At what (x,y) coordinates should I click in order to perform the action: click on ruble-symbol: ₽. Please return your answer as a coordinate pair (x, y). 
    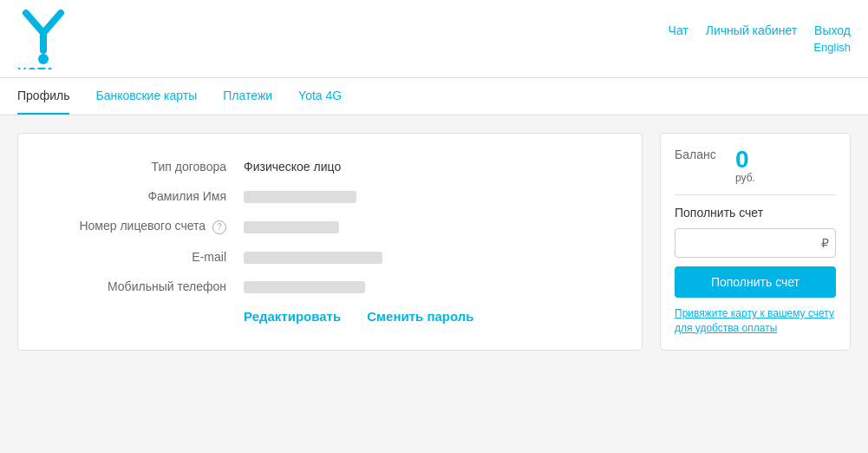
    Looking at the image, I should click on (826, 243).